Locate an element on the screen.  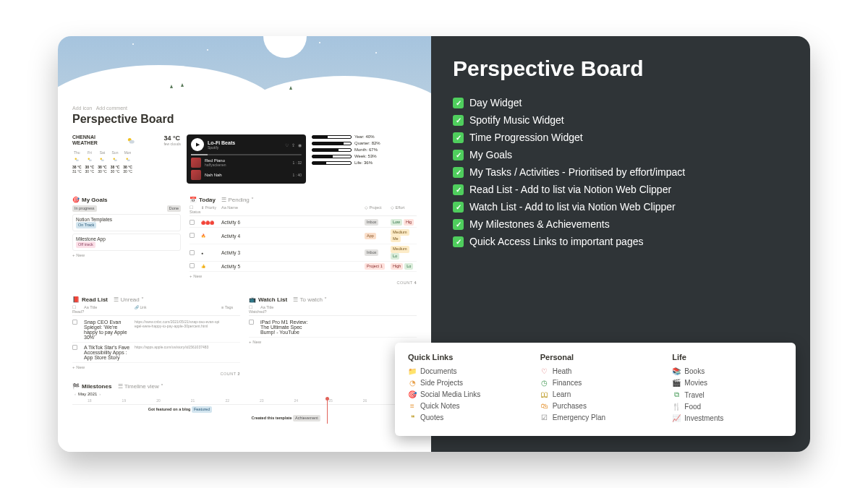
goals-list: Notion Templates On Track Milestone App … is located at coordinates (127, 233).